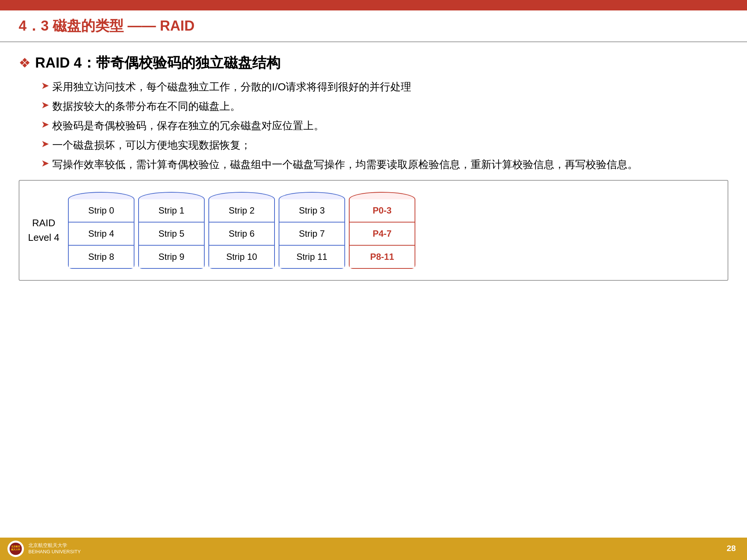 The image size is (747, 560). Describe the element at coordinates (731, 548) in the screenshot. I see `page-number: 28` at that location.